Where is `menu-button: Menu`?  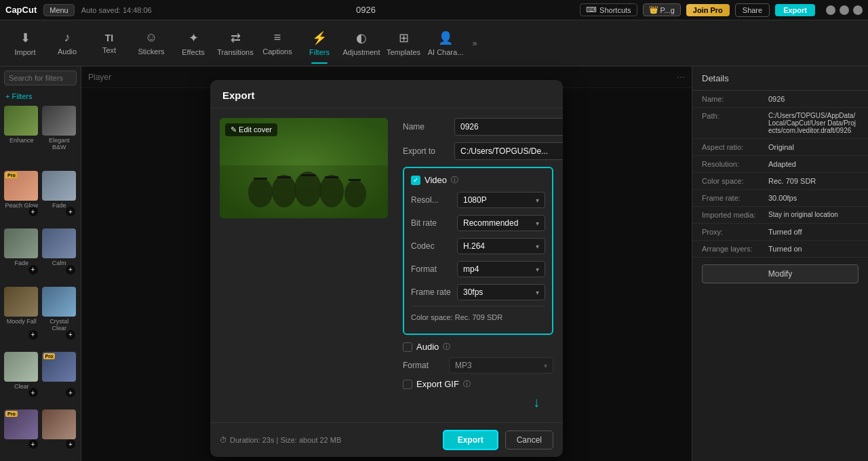 menu-button: Menu is located at coordinates (59, 10).